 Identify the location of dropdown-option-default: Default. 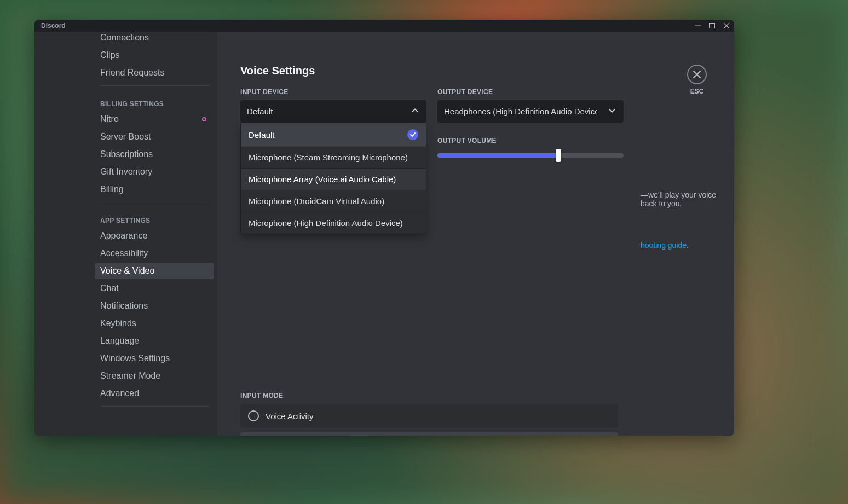
(333, 135).